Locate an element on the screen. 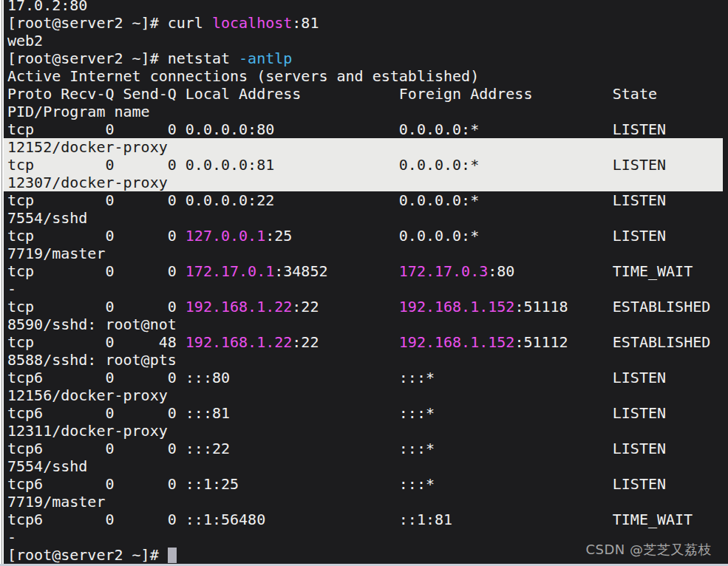 Image resolution: width=728 pixels, height=566 pixels. netstat-row: tcp 0 0 0.0.0.0:22 0.0.0.0:* LISTEN is located at coordinates (364, 200).